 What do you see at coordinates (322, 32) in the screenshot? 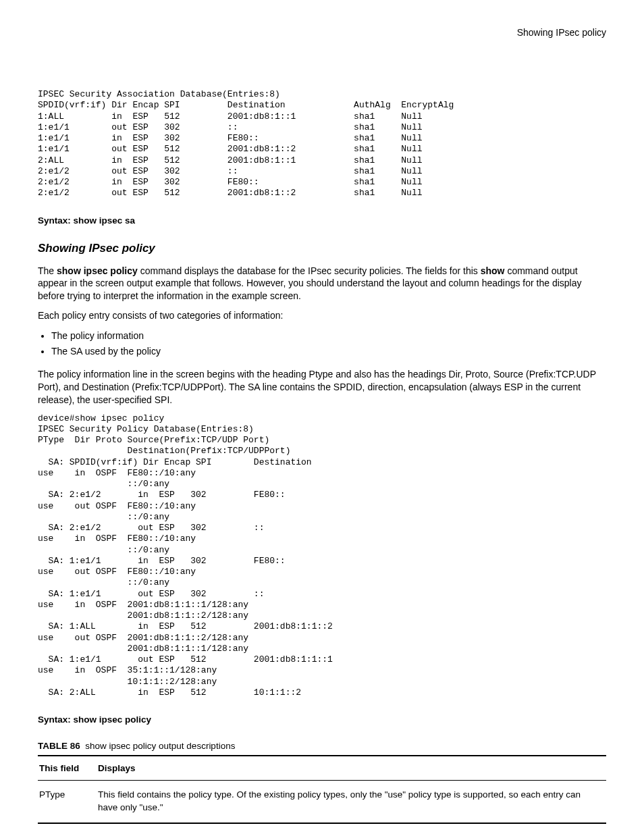
I see `page-section-title: Showing IPsec policy` at bounding box center [322, 32].